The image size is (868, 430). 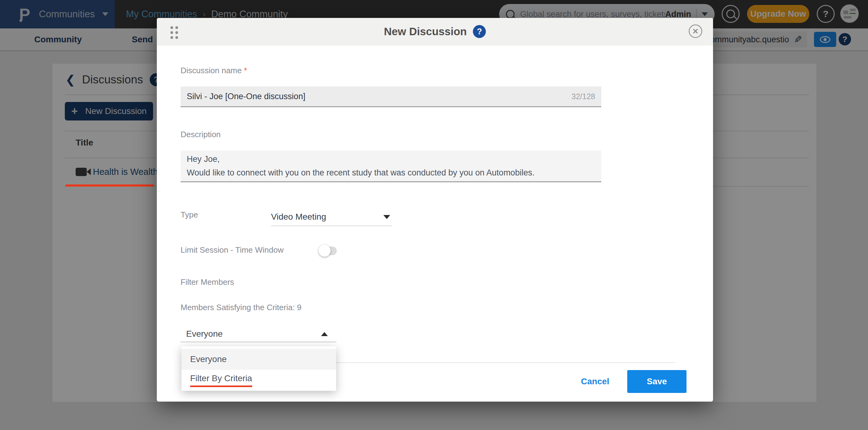 What do you see at coordinates (232, 250) in the screenshot?
I see `limit-session-label: Limit Session - Time Window` at bounding box center [232, 250].